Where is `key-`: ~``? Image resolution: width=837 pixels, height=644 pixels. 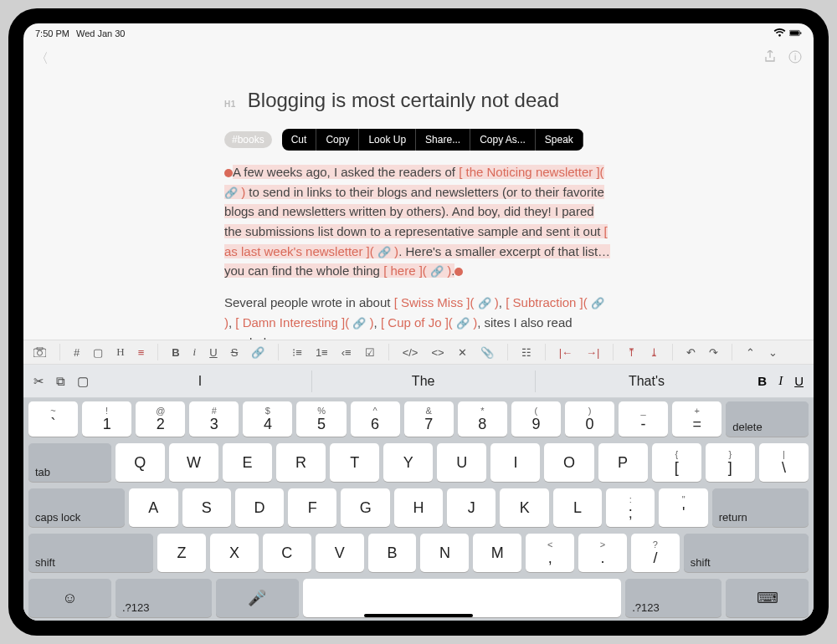
key-`: ~` is located at coordinates (54, 419).